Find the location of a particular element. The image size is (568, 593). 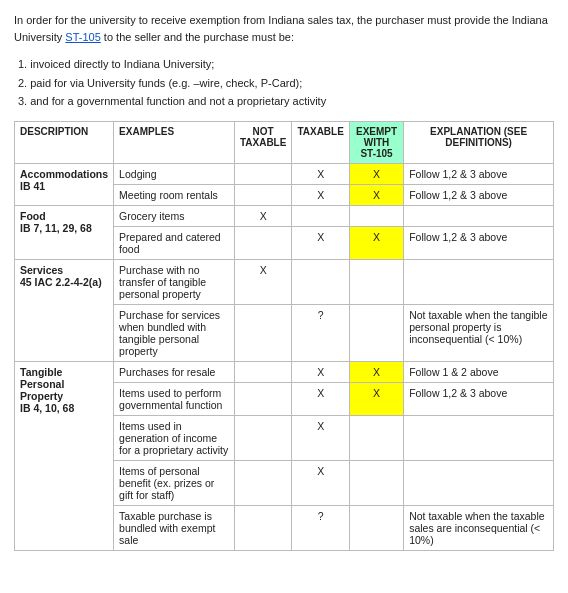

rule-2: 2. paid for via University funds (e.g. –… is located at coordinates (286, 84).